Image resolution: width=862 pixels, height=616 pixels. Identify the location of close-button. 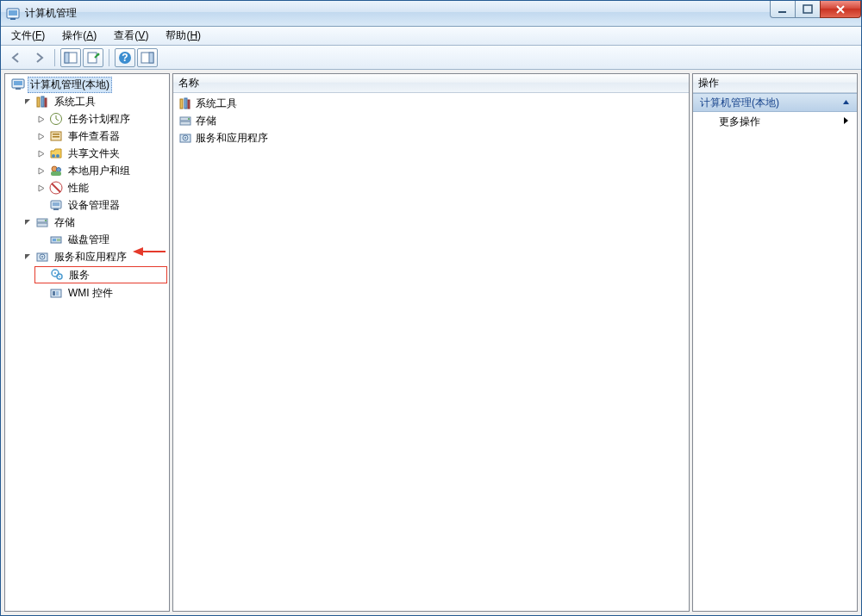
(840, 9).